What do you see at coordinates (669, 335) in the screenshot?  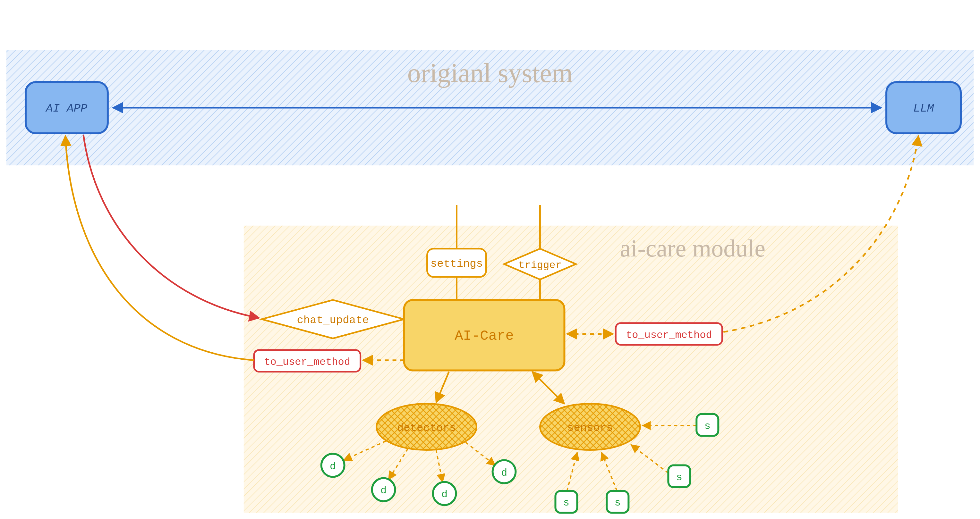 I see `node-to-user-right-label: to_user_method` at bounding box center [669, 335].